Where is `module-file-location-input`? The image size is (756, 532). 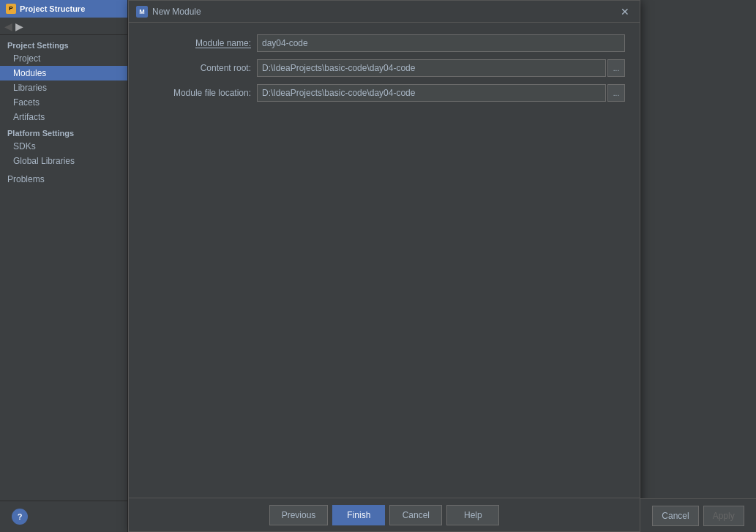 module-file-location-input is located at coordinates (432, 93).